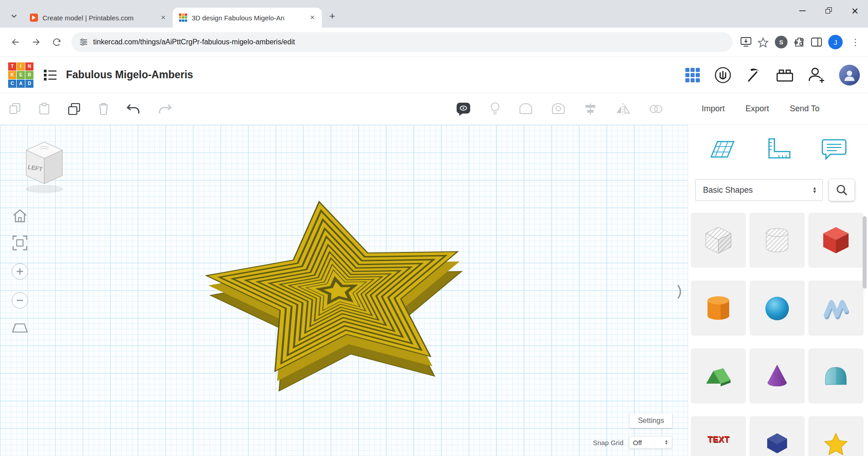 The height and width of the screenshot is (456, 868). Describe the element at coordinates (20, 271) in the screenshot. I see `plus-icon` at that location.